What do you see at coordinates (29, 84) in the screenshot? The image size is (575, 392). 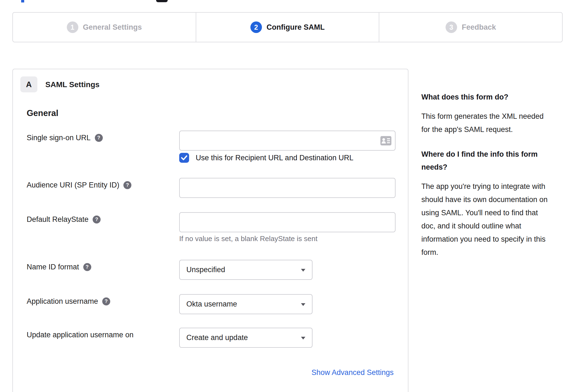 I see `section-badge-a: A` at bounding box center [29, 84].